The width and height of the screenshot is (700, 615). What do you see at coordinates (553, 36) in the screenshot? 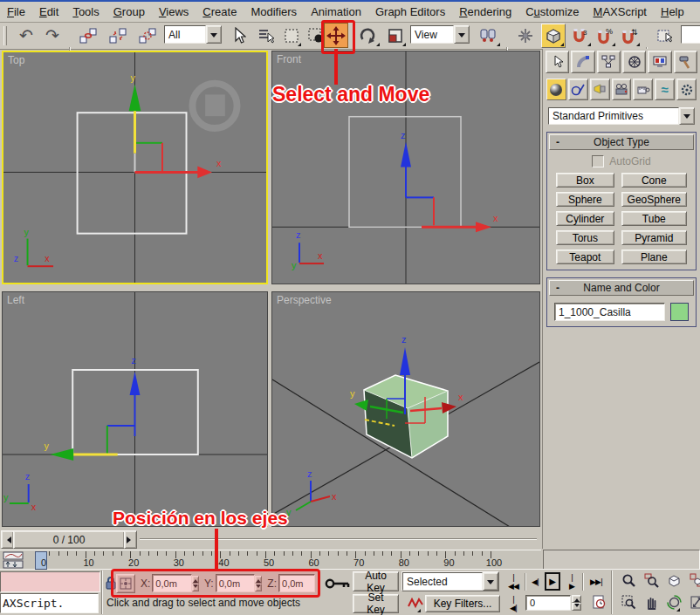
I see `snap-toggle-button` at bounding box center [553, 36].